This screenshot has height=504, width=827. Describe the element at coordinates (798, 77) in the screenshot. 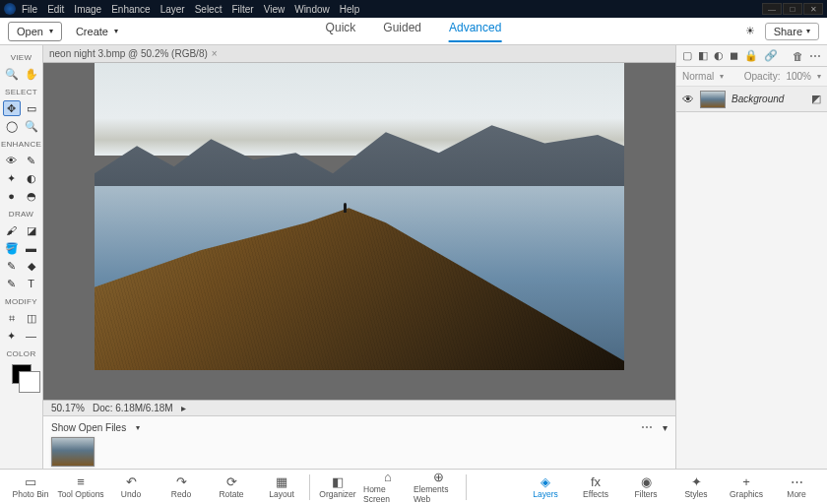

I see `opacity-value: 100%` at that location.